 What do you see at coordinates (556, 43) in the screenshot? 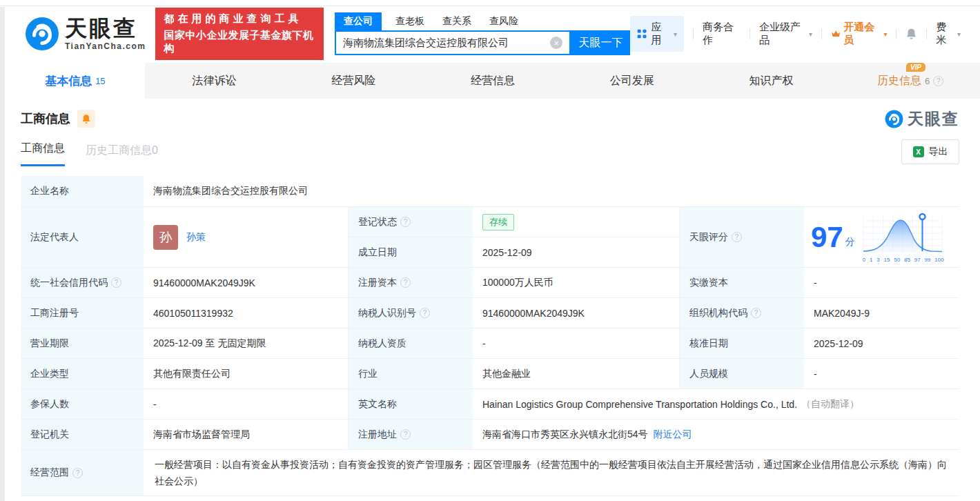
I see `clear-icon: ×` at bounding box center [556, 43].